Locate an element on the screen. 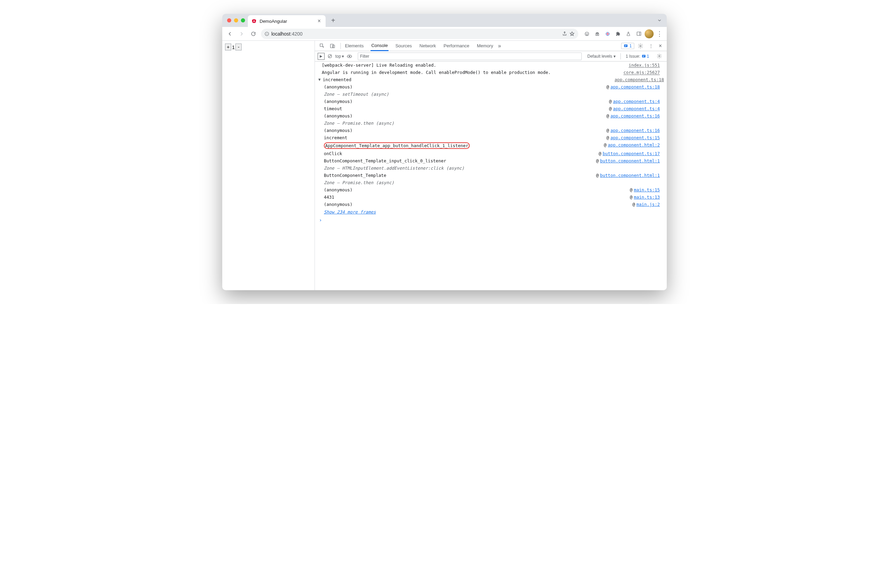  frame-source-link: main.ts:15 is located at coordinates (647, 190).